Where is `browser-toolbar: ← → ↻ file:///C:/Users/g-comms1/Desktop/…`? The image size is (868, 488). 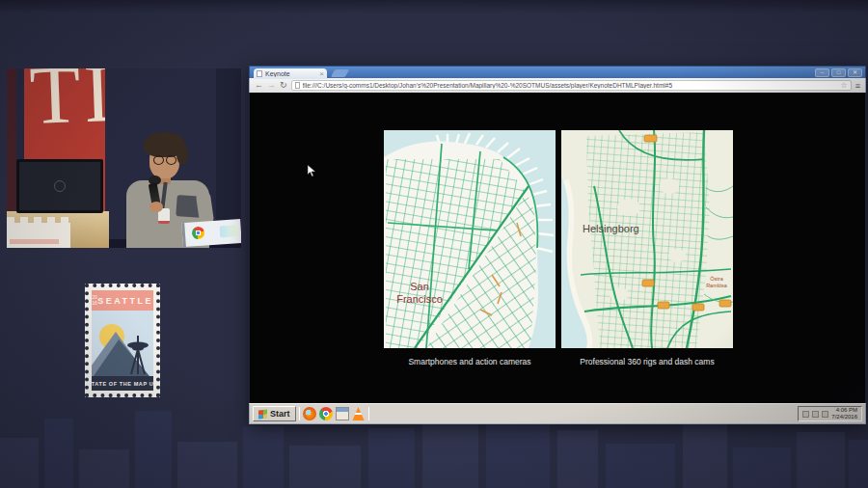
browser-toolbar: ← → ↻ file:///C:/Users/g-comms1/Desktop/… is located at coordinates (557, 85).